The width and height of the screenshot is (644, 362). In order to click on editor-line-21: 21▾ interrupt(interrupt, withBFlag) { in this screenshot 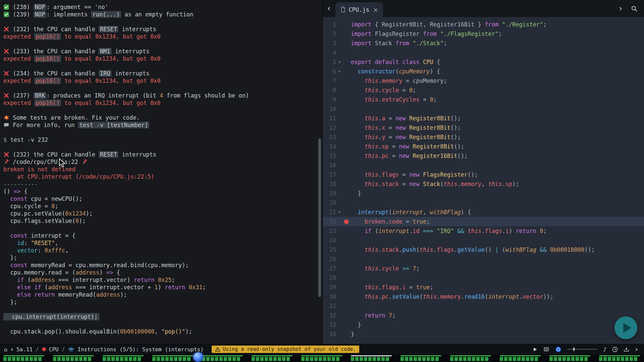, I will do `click(483, 212)`.